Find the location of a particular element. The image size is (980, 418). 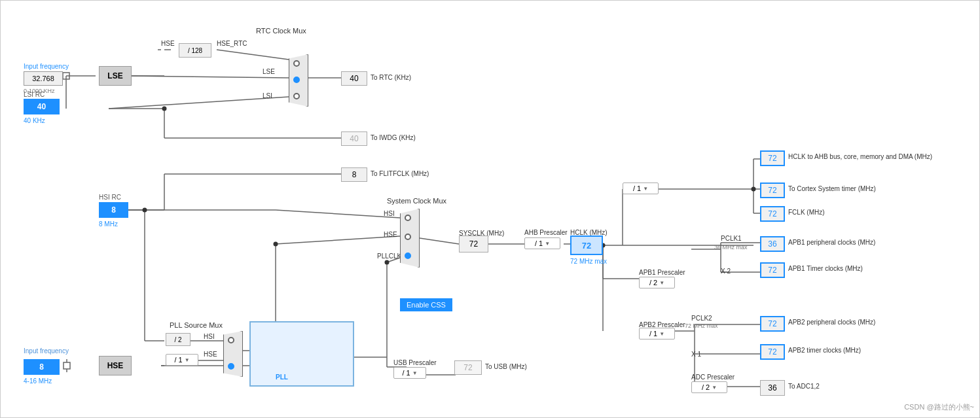

adc-output-value: 36 is located at coordinates (772, 388).